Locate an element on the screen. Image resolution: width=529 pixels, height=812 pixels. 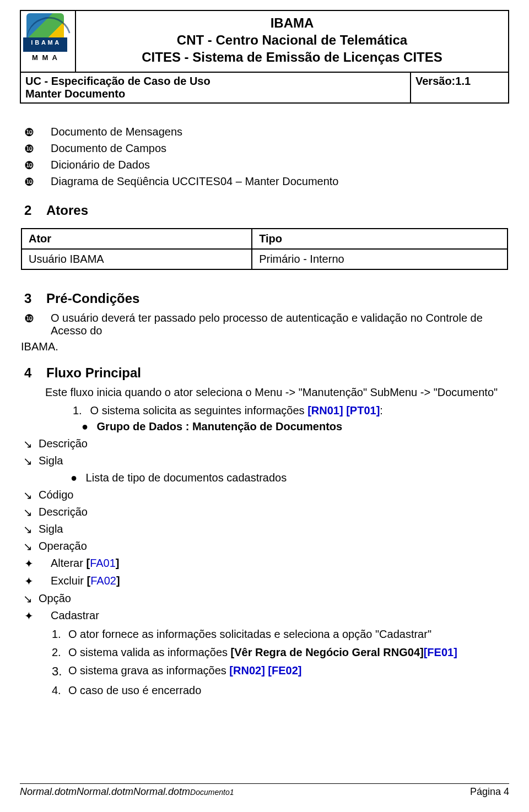
arrow-descricao-2: ↘ Descrição is located at coordinates (264, 512).